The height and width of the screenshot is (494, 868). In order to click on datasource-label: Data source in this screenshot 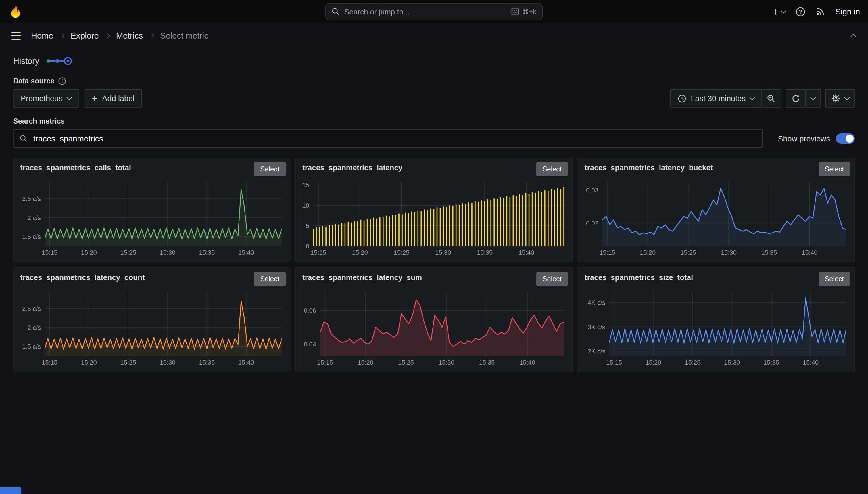, I will do `click(34, 81)`.